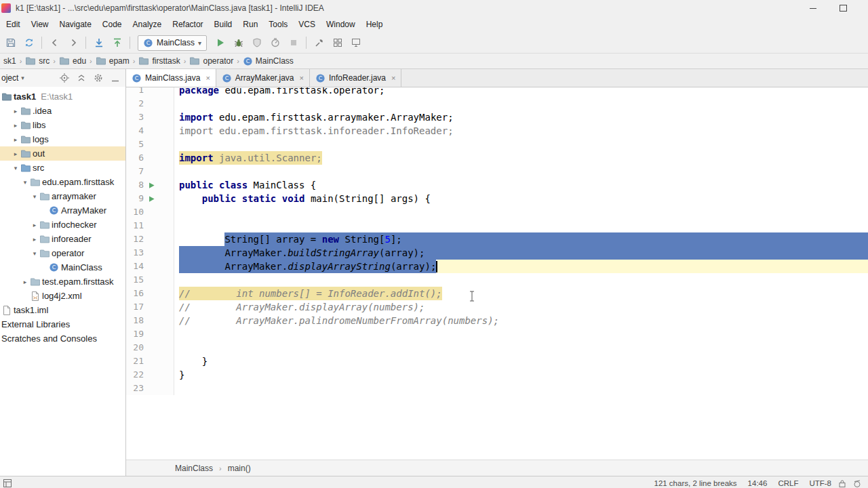 Image resolution: width=868 pixels, height=488 pixels. Describe the element at coordinates (62, 253) in the screenshot. I see `tree-item-operator: ▾operator` at that location.